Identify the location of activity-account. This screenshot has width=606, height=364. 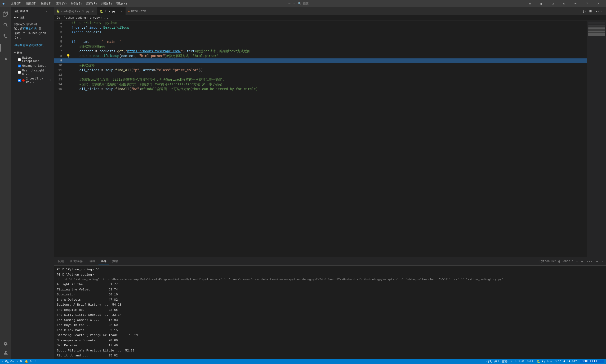
(6, 353).